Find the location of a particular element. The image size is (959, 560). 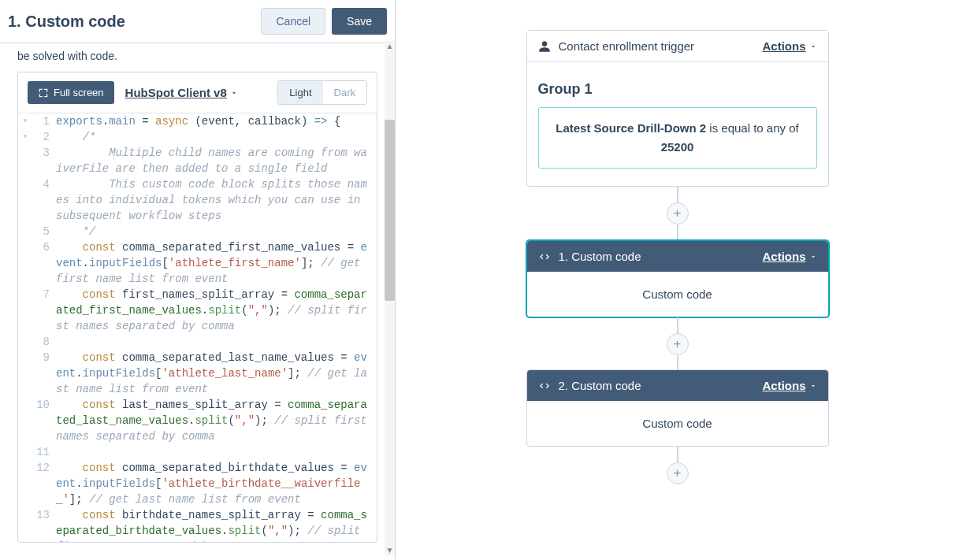

code-line: 6 const comma_separated_first_name_value… is located at coordinates (197, 263).